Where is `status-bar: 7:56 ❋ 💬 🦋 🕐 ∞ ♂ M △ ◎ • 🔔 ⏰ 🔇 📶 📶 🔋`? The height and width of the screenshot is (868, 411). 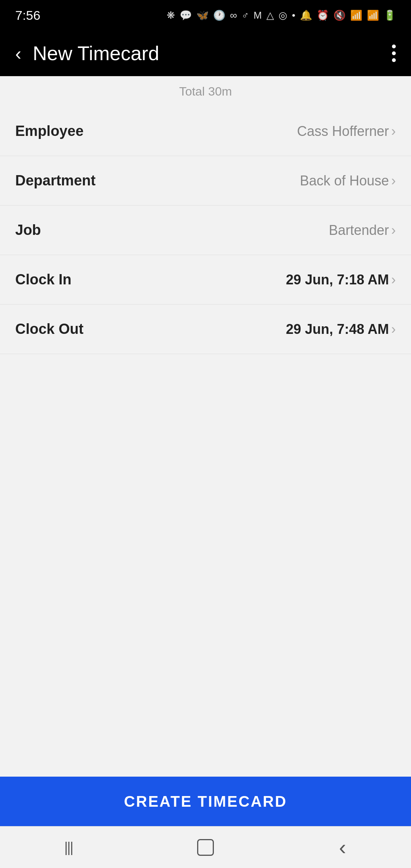
status-bar: 7:56 ❋ 💬 🦋 🕐 ∞ ♂ M △ ◎ • 🔔 ⏰ 🔇 📶 📶 🔋 is located at coordinates (206, 15).